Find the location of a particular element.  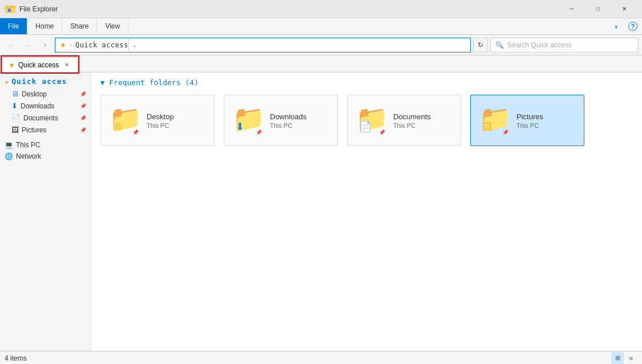

pin-icon-downloads: 📌 is located at coordinates (83, 106).